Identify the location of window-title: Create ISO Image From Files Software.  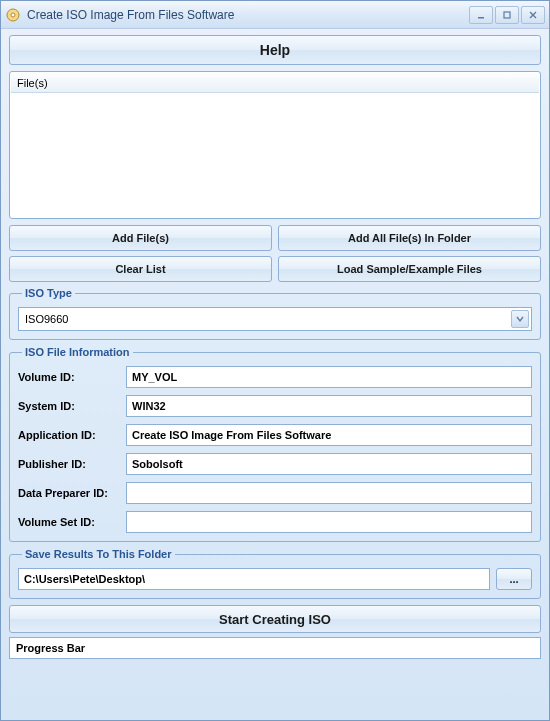
(248, 15).